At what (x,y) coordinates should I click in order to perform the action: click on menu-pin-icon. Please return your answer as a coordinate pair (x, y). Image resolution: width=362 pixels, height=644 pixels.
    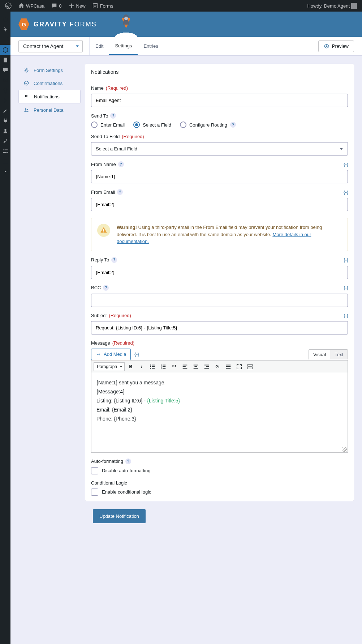
    Looking at the image, I should click on (5, 30).